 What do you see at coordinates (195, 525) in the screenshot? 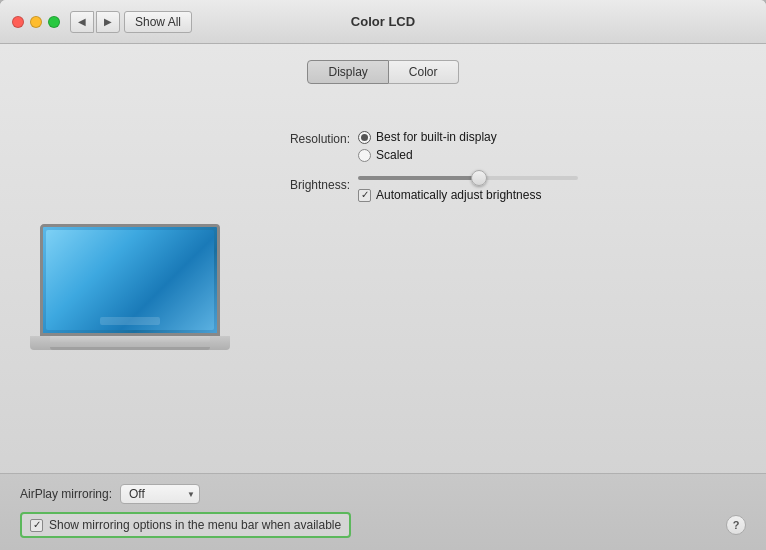
I see `mirror-option-label: Show mirroring options in the menu bar w…` at bounding box center [195, 525].